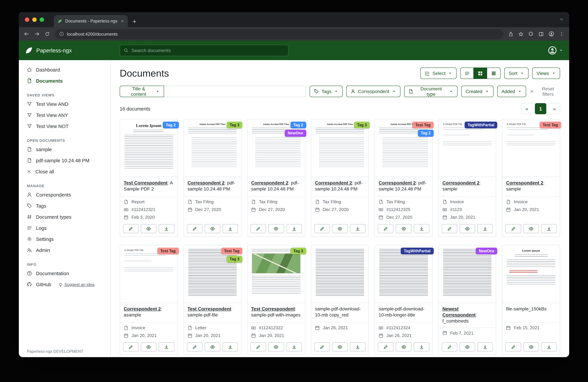  I want to click on sidebar-item-test-view-not: Test View NOT, so click(64, 126).